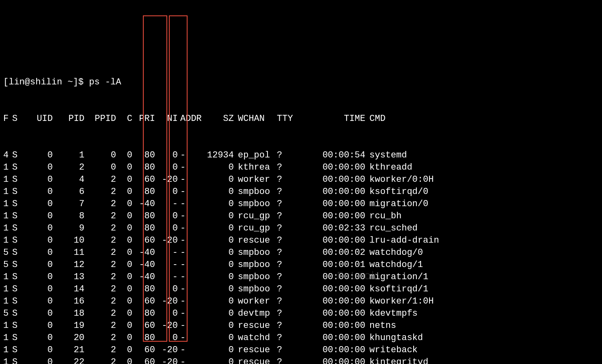 The width and height of the screenshot is (602, 364). Describe the element at coordinates (426, 289) in the screenshot. I see `cell-CMD: ksoftirqd/1` at that location.